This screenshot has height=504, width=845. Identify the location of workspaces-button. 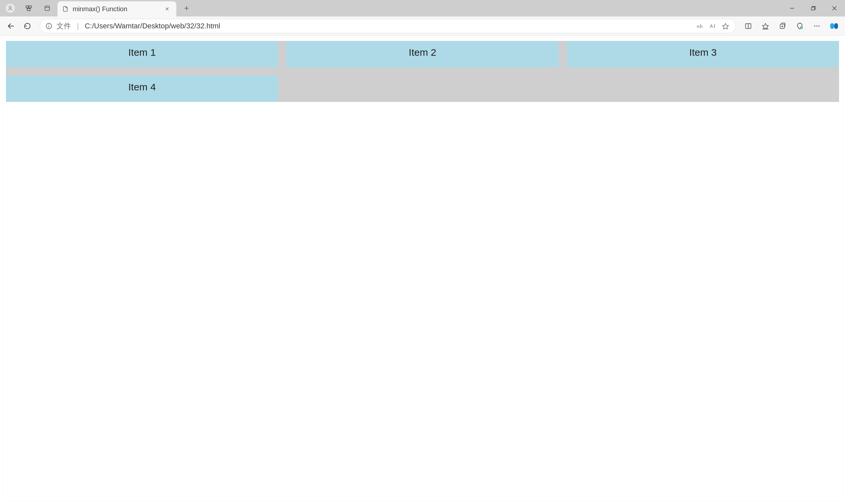
(29, 8).